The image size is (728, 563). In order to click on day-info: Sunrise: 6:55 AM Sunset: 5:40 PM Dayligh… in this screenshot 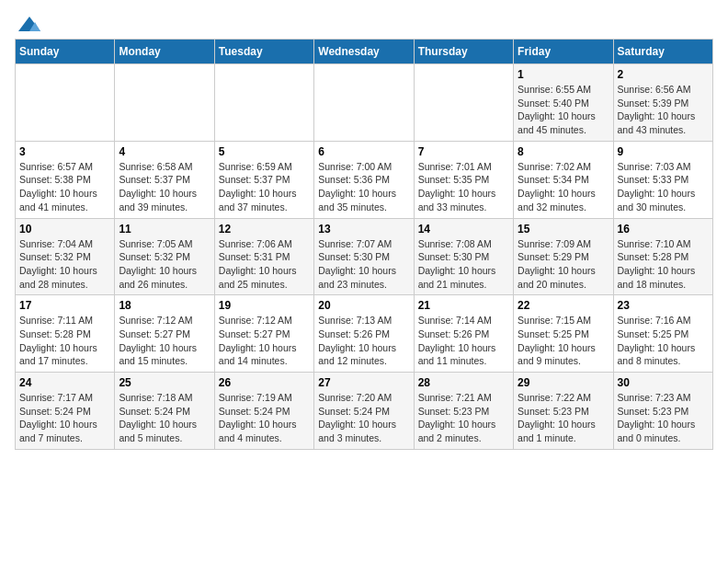, I will do `click(563, 110)`.